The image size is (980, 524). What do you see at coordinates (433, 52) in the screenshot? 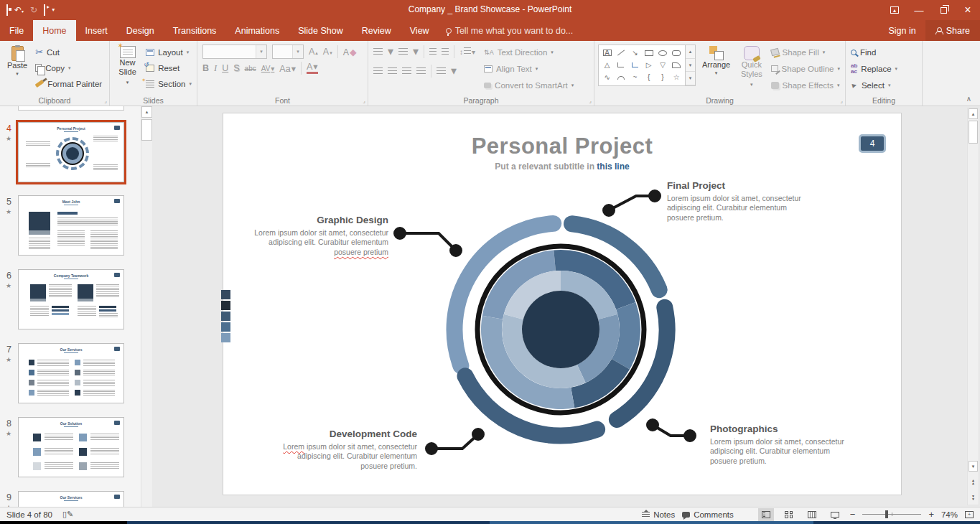
I see `decrease-indent-icon` at bounding box center [433, 52].